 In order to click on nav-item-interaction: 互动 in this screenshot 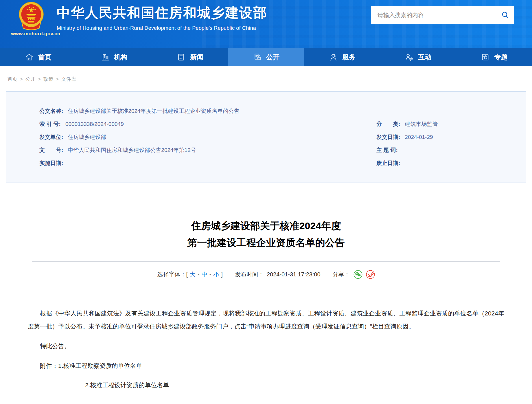, I will do `click(418, 57)`.